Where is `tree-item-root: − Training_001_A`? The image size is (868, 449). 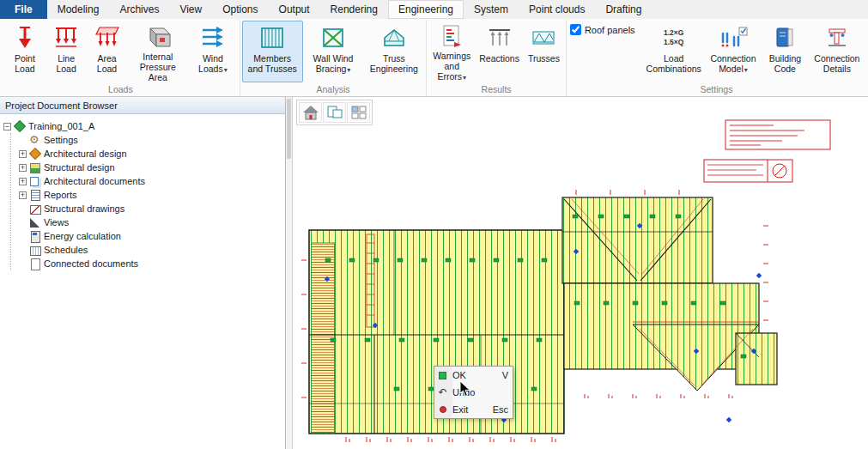 tree-item-root: − Training_001_A is located at coordinates (144, 126).